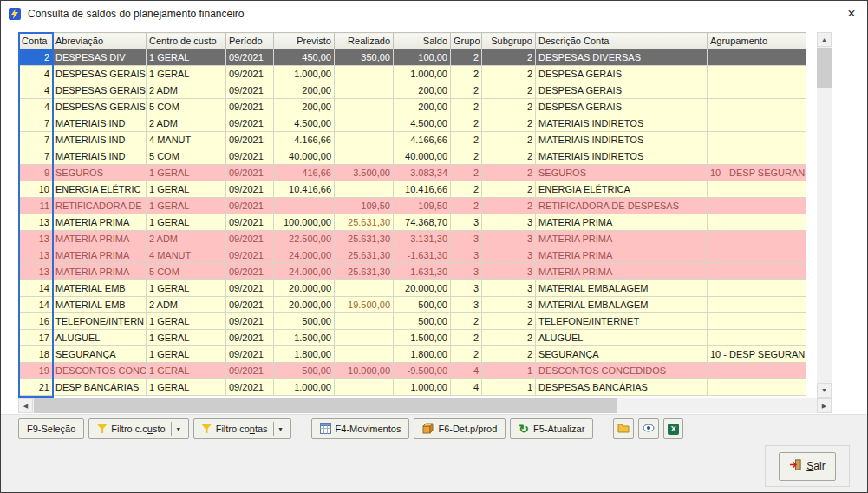 The width and height of the screenshot is (868, 493). Describe the element at coordinates (413, 306) in the screenshot. I see `table-row: 14MATERIAL EMB2 ADM09/202120.000,0019.50…` at that location.